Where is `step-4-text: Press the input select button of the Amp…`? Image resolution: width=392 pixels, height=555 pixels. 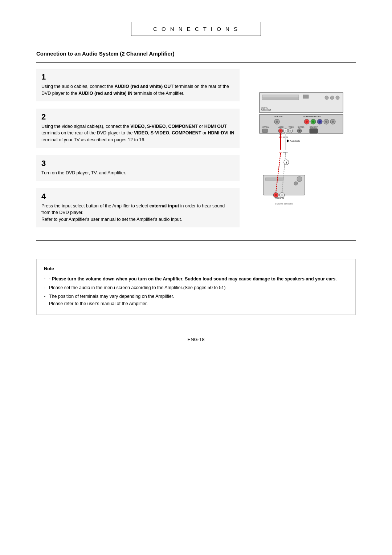 step-4-text: Press the input select button of the Amp… is located at coordinates (133, 213).